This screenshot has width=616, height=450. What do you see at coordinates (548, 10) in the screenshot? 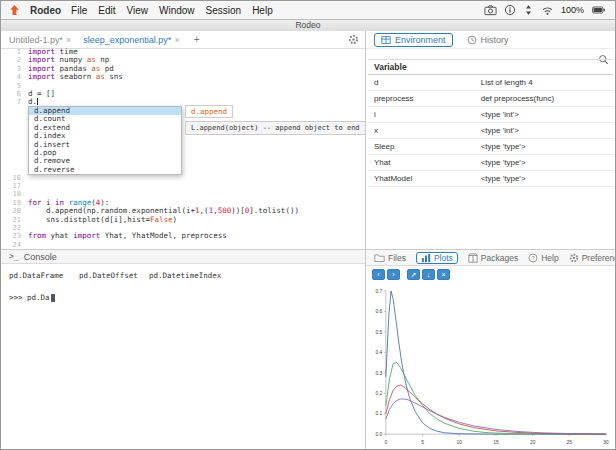
I see `wifi-icon` at bounding box center [548, 10].